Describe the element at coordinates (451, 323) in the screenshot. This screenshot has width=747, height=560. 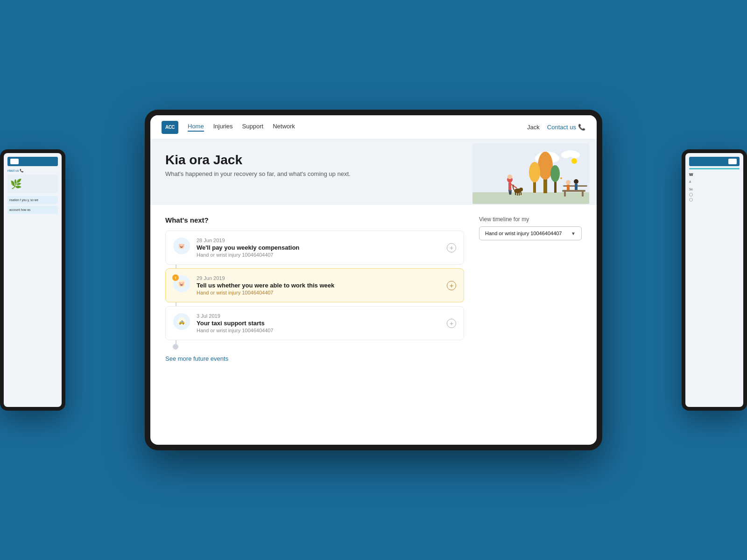
I see `timeline-expand-3: +` at that location.